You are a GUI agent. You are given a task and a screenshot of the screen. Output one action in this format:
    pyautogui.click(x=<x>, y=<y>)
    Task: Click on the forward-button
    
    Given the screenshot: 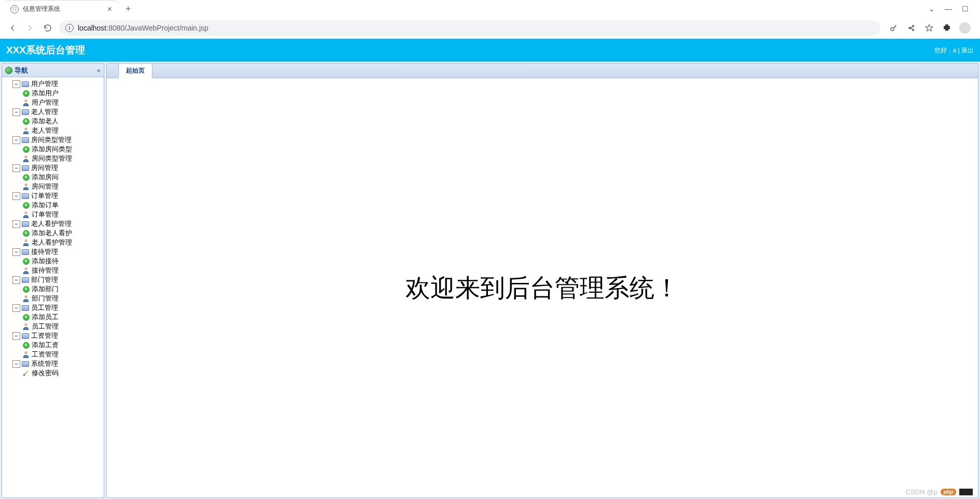 What is the action you would take?
    pyautogui.click(x=30, y=28)
    